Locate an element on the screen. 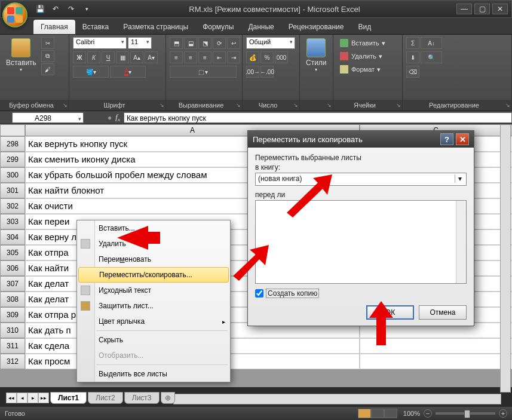  dialog-book-select: (новая книга) is located at coordinates (361, 179).